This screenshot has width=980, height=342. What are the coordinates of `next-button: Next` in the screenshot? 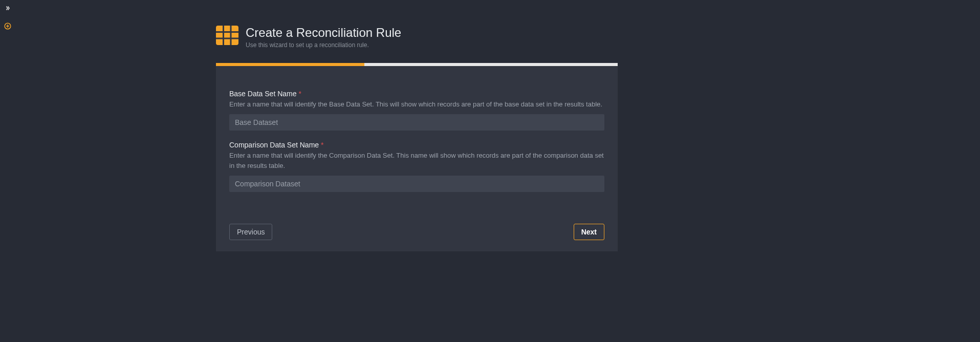 It's located at (589, 232).